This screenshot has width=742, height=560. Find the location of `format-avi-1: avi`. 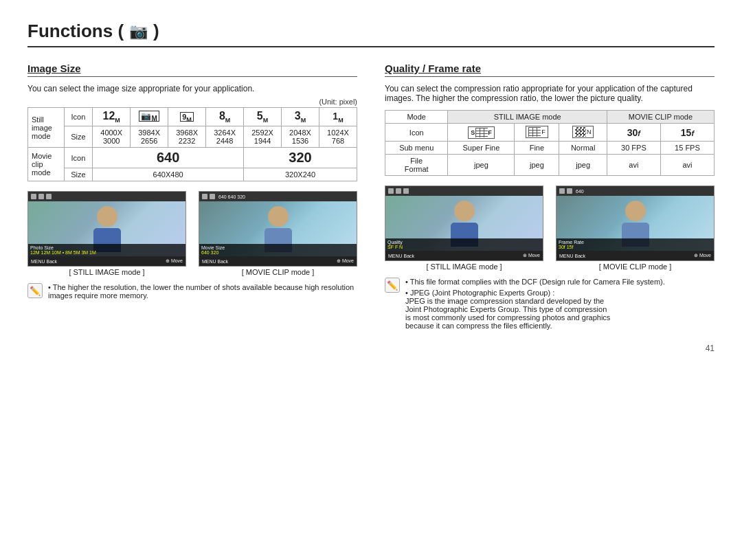

format-avi-1: avi is located at coordinates (633, 165).